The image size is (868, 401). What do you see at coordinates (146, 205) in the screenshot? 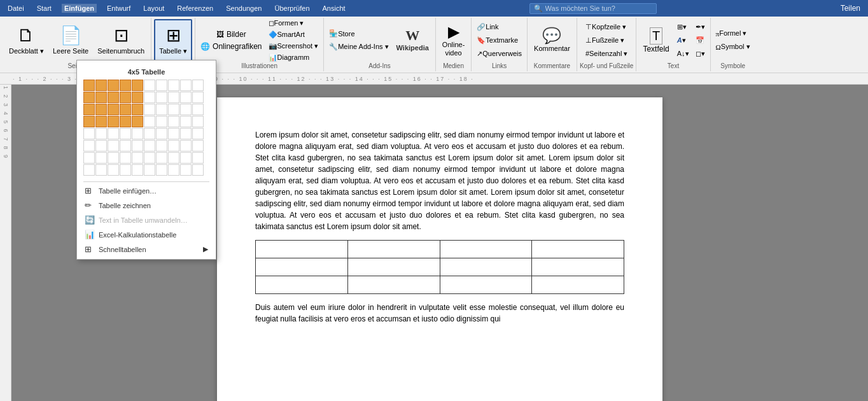
I see `tabelle-zeichnen-item: ✏ Tabelle zeichnen` at bounding box center [146, 205].